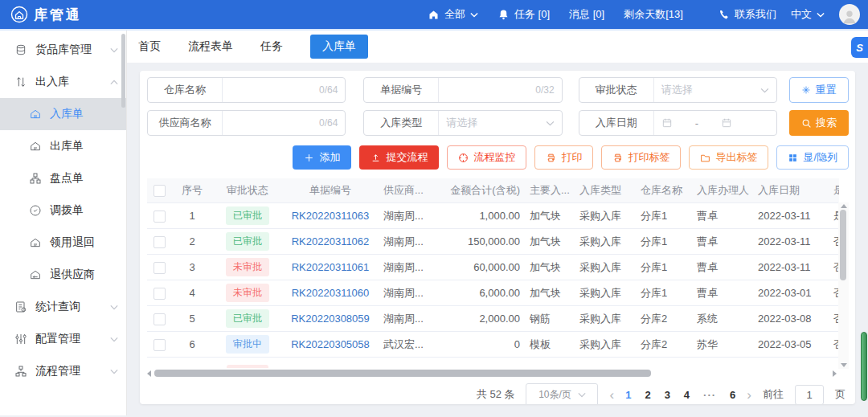 This screenshot has height=417, width=868. What do you see at coordinates (114, 307) in the screenshot?
I see `chevron-down-icon` at bounding box center [114, 307].